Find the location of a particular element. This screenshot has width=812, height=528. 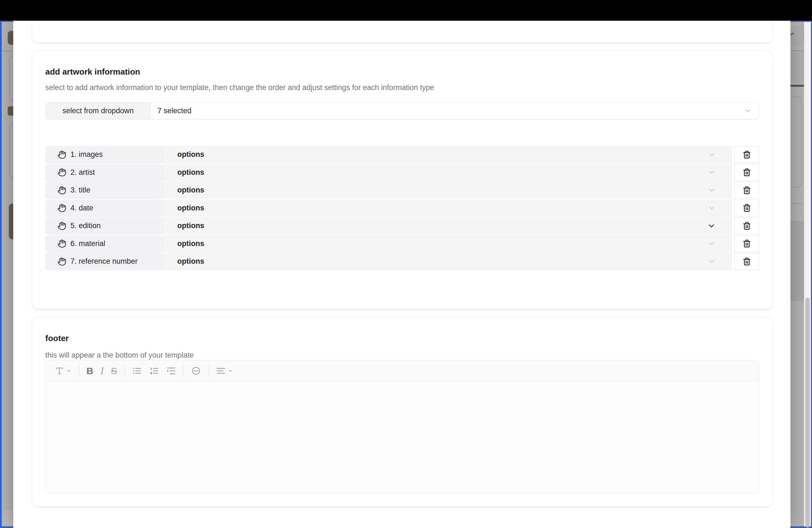

options-toggle-expanded: options is located at coordinates (447, 226).